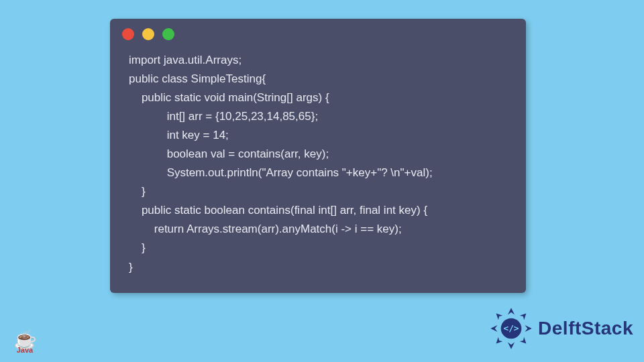 This screenshot has width=644, height=362. What do you see at coordinates (511, 328) in the screenshot?
I see `delftstack-badge-icon: </>` at bounding box center [511, 328].